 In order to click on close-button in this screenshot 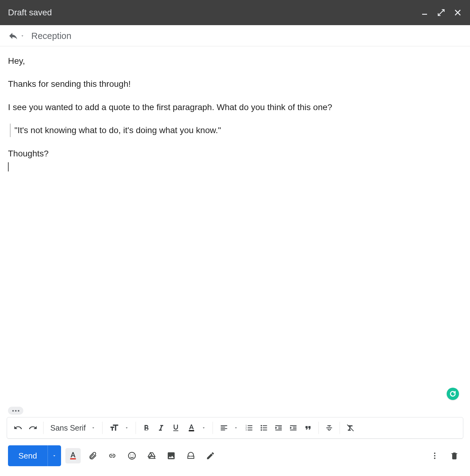, I will do `click(458, 13)`.